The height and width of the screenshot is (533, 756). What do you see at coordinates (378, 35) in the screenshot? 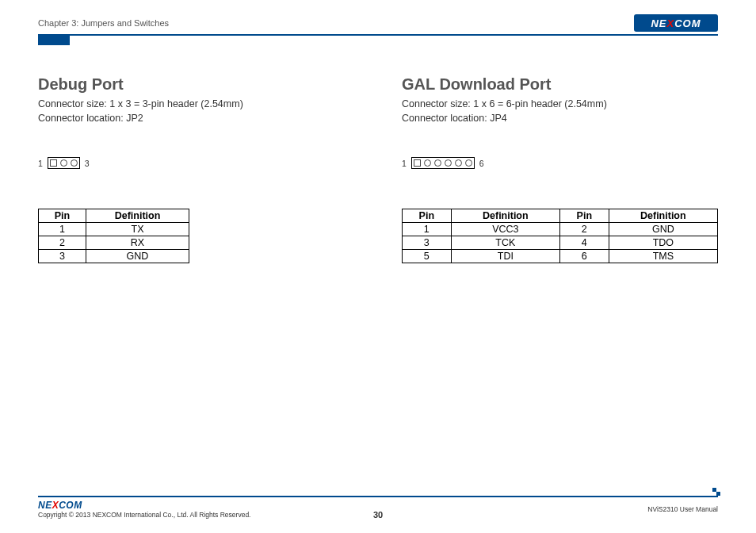
I see `header-rule` at bounding box center [378, 35].